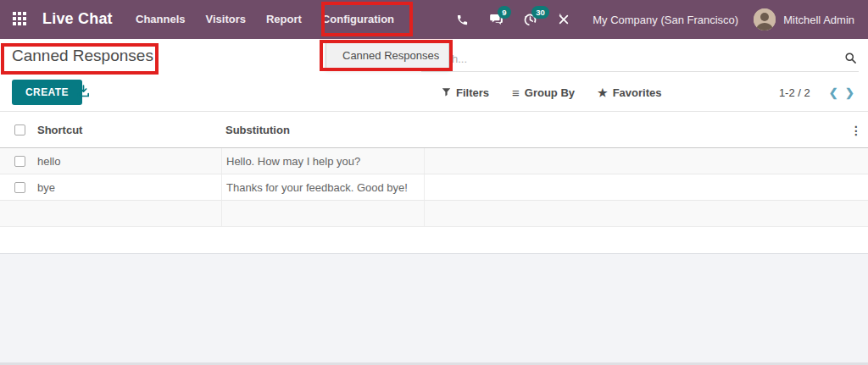 This screenshot has height=365, width=868. Describe the element at coordinates (462, 19) in the screenshot. I see `phone-icon` at that location.